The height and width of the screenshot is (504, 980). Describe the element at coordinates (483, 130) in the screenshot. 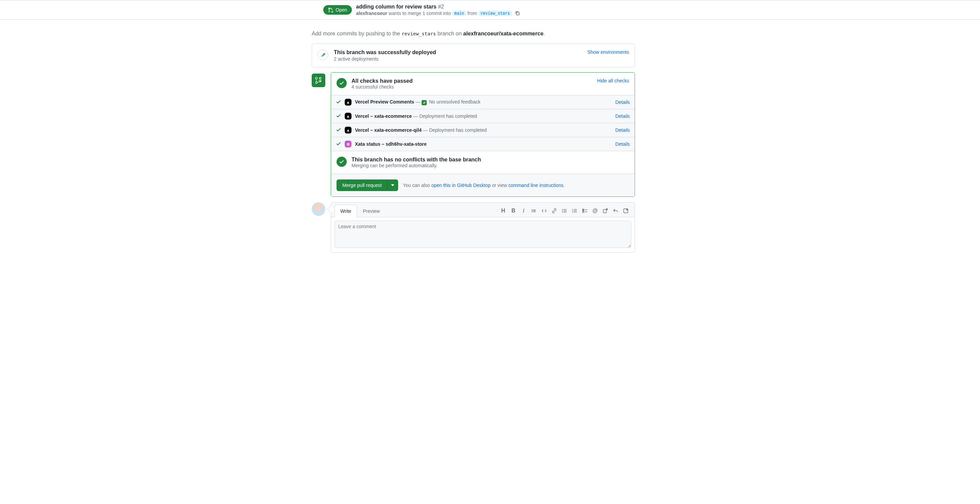

I see `check-text: Vercel – xata-ecommerce-qil4 — Deploymen…` at that location.